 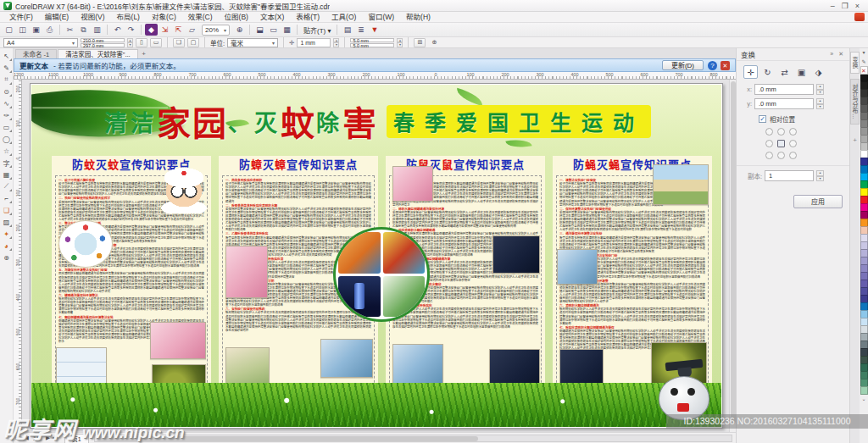 What do you see at coordinates (683, 65) in the screenshot?
I see `update-text-button: 更新(D)` at bounding box center [683, 65].